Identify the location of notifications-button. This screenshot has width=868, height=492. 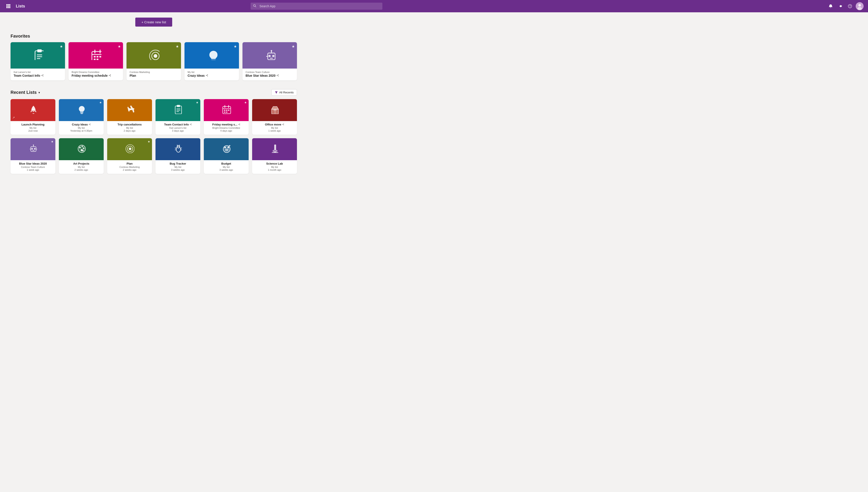
(831, 6).